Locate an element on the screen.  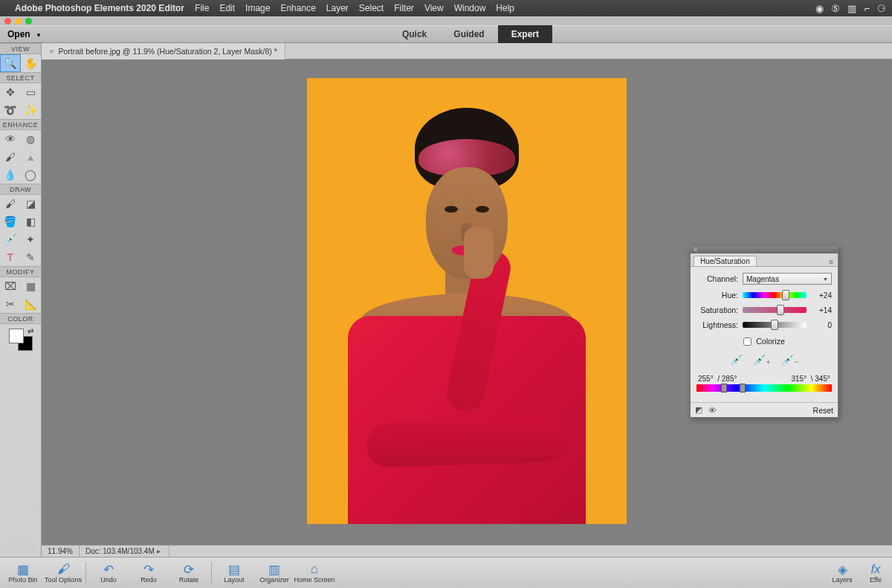
panel-tab: Hue/Saturation is located at coordinates (725, 261).